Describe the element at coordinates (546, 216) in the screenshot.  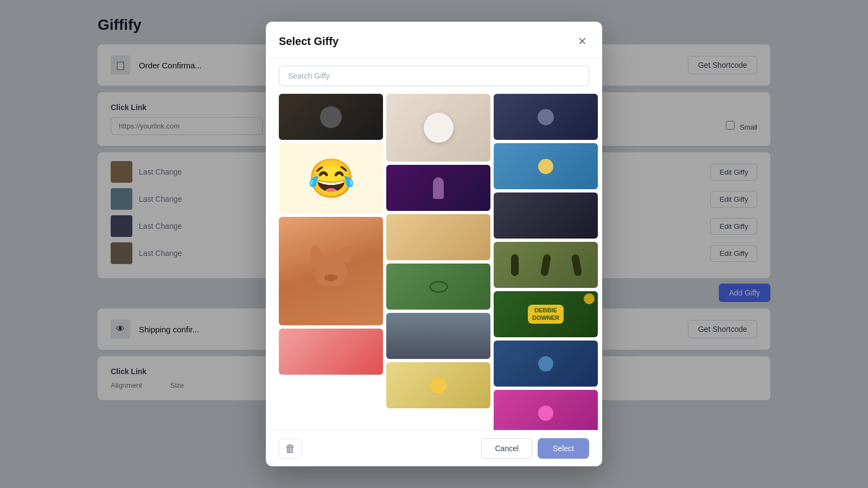
I see `gif-young-man` at that location.